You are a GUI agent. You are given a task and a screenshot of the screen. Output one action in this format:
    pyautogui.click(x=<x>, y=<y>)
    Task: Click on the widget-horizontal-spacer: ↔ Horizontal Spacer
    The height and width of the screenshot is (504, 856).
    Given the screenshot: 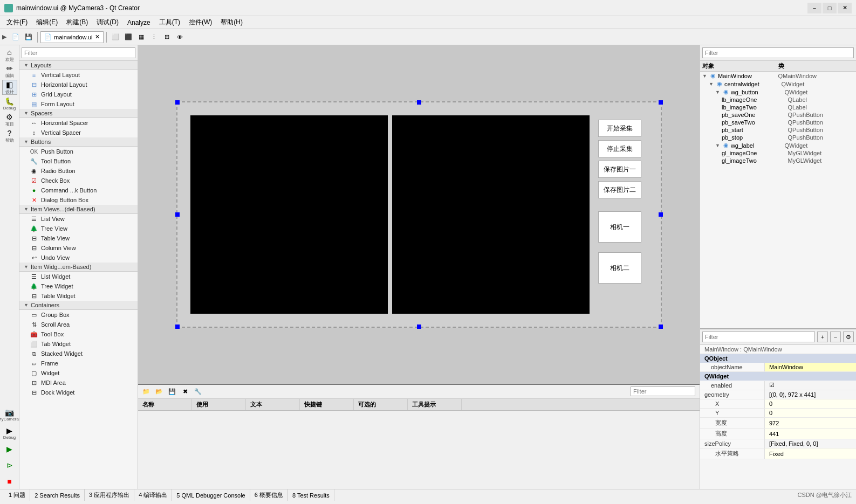 What is the action you would take?
    pyautogui.click(x=79, y=123)
    